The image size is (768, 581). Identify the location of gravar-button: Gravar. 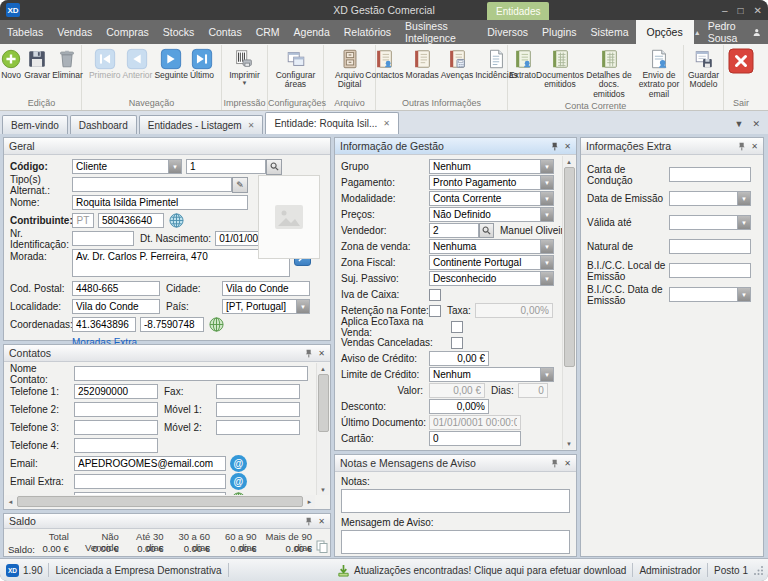
(37, 64).